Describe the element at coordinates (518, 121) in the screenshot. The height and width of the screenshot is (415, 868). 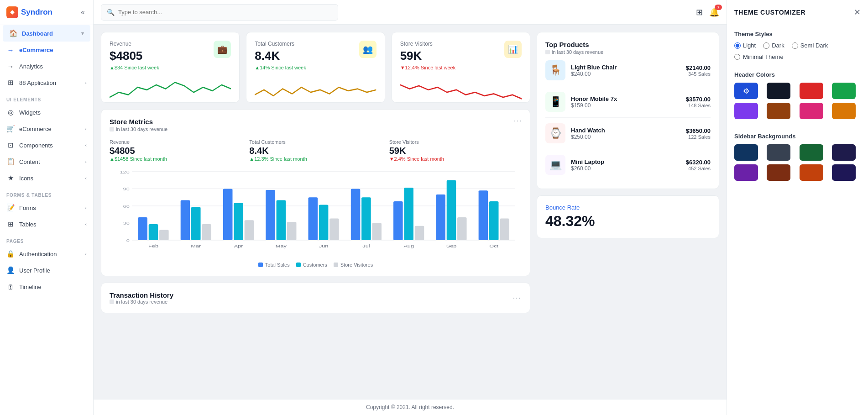
I see `store-metrics-menu: ···` at that location.